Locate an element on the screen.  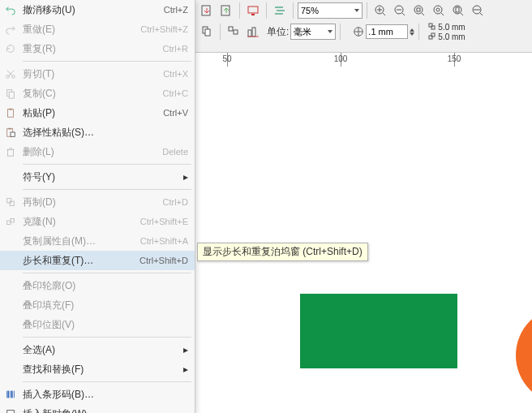
ruler-horizontal: 50 100 150 is located at coordinates (363, 60).